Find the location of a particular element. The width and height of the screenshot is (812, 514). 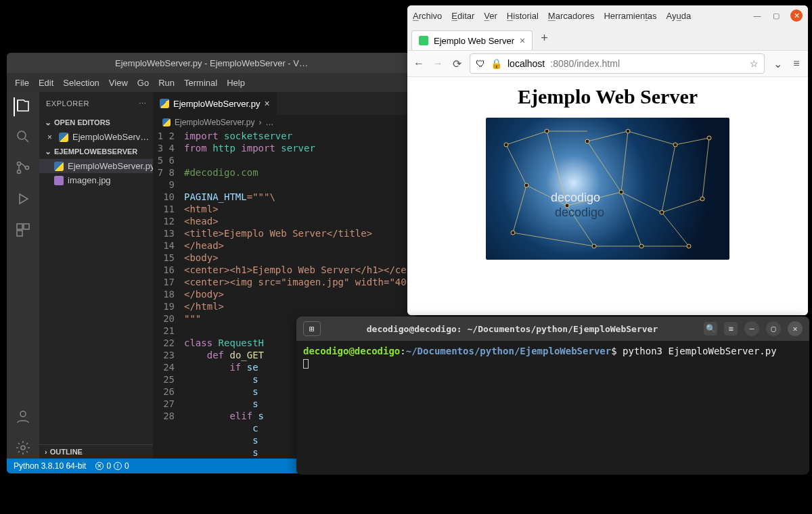

ff-menu-historial: Historial is located at coordinates (522, 16).